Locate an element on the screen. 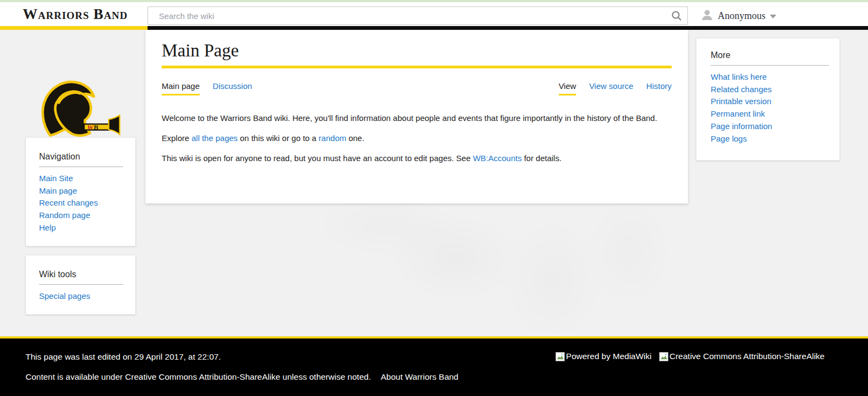 This screenshot has height=396, width=868. search-input is located at coordinates (407, 16).